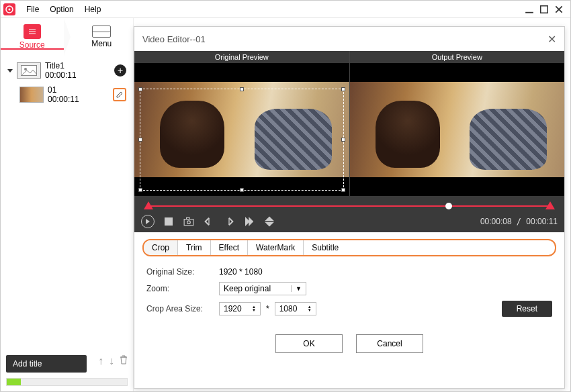 This screenshot has height=392, width=571. Describe the element at coordinates (63, 90) in the screenshot. I see `clip-name: 01` at that location.